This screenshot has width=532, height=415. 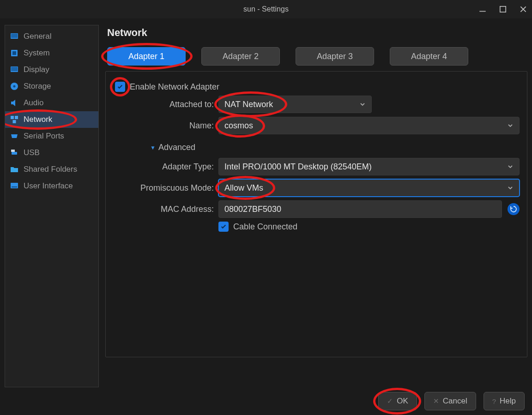 What do you see at coordinates (14, 136) in the screenshot?
I see `serial-icon` at bounding box center [14, 136].